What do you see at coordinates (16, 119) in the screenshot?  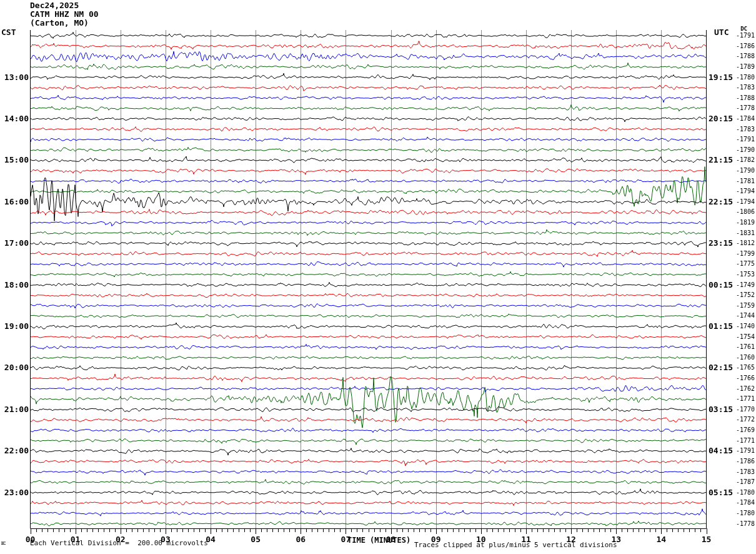 I see `cst-hour-label: 14:00` at bounding box center [16, 119].